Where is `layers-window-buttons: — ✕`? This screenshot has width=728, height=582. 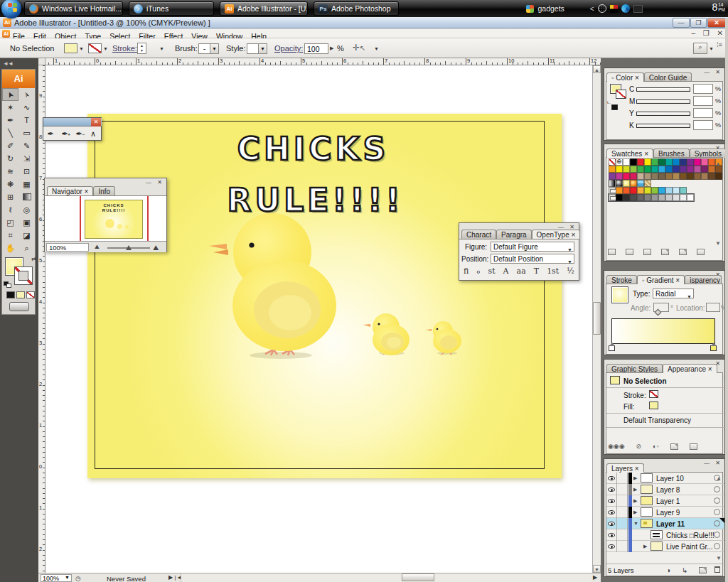
layers-window-buttons: — ✕ is located at coordinates (713, 463).